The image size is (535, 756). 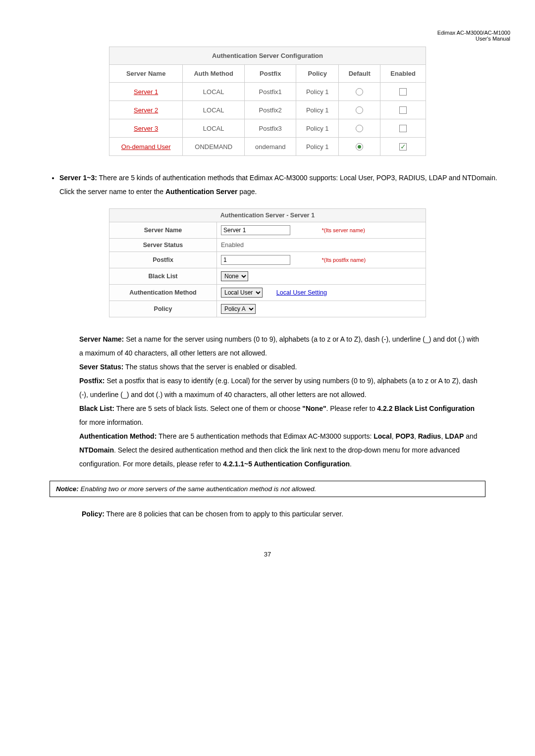 What do you see at coordinates (344, 260) in the screenshot?
I see `postfix-hint: *(Its postfix name)` at bounding box center [344, 260].